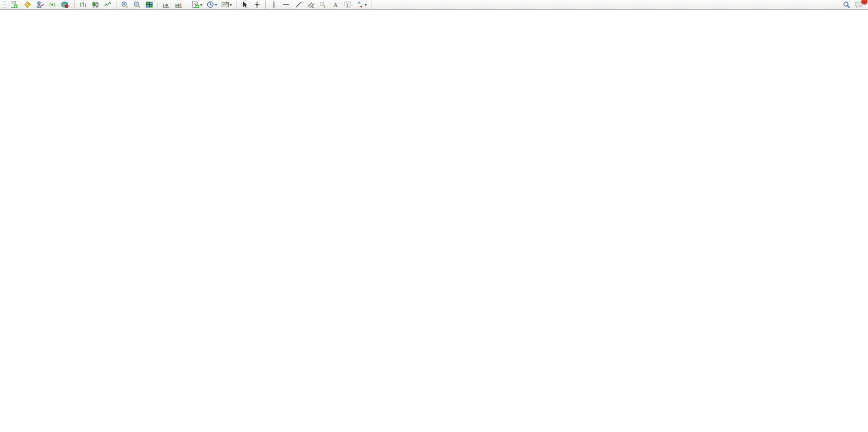  What do you see at coordinates (28, 5) in the screenshot?
I see `marker-button` at bounding box center [28, 5].